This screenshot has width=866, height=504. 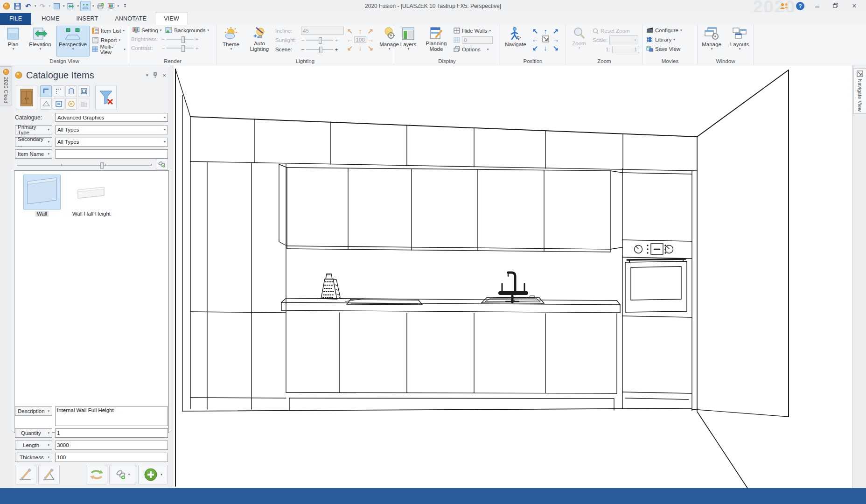 I want to click on panel-menu-dropdown: ▾, so click(x=147, y=75).